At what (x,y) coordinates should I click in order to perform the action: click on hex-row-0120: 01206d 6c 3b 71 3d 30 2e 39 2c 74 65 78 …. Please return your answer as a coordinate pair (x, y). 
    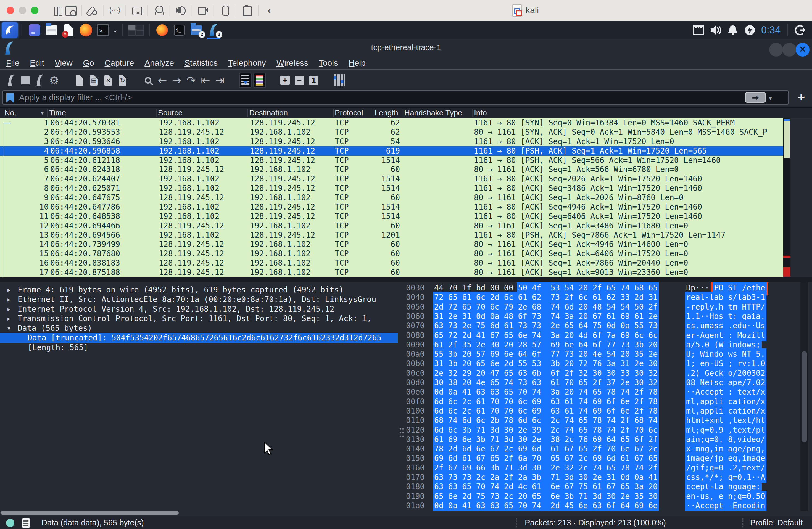
    Looking at the image, I should click on (600, 430).